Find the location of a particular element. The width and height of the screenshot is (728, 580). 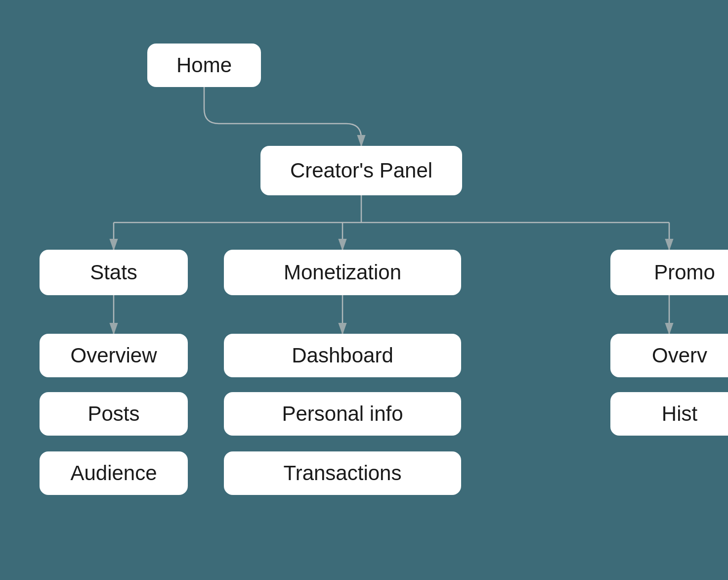

node-stats-label: Stats is located at coordinates (114, 272).